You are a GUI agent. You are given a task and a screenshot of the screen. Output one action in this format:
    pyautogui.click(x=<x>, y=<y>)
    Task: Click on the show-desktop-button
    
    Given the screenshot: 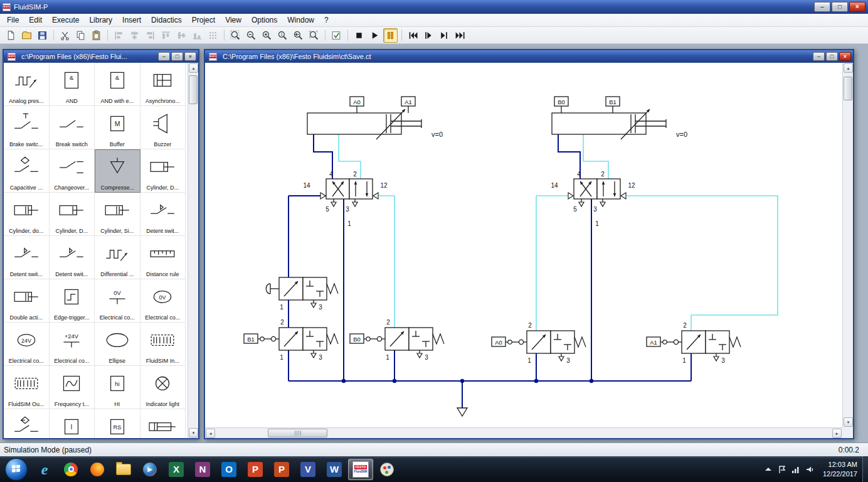 What is the action you would take?
    pyautogui.click(x=865, y=469)
    